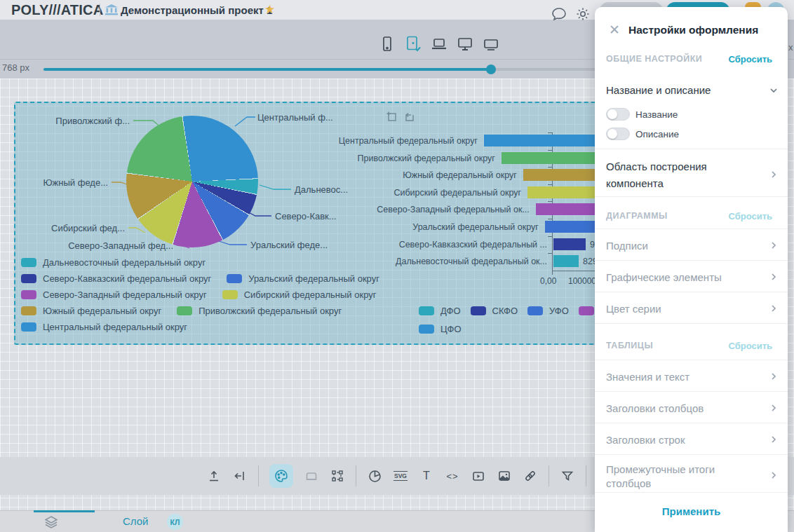 The height and width of the screenshot is (532, 794). What do you see at coordinates (104, 327) in the screenshot?
I see `legend-item: Центральный федеральный округ` at bounding box center [104, 327].